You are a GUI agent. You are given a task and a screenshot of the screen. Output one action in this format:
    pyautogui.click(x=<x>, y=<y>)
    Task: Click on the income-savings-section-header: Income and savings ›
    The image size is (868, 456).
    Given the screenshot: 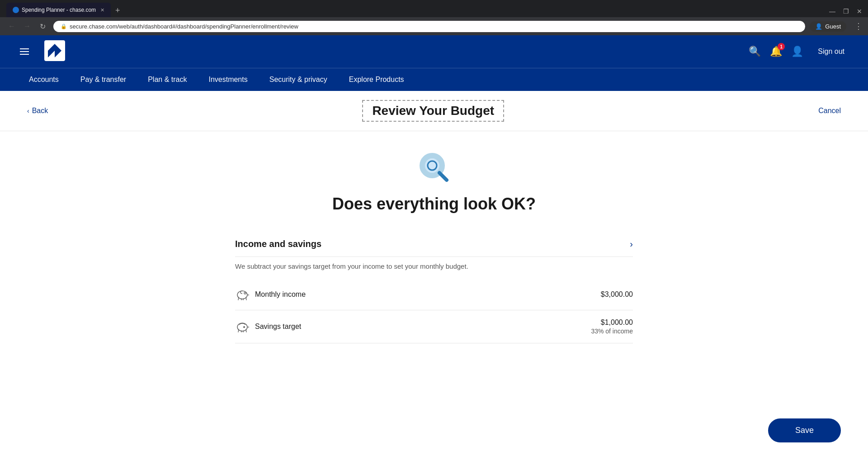 What is the action you would take?
    pyautogui.click(x=434, y=244)
    